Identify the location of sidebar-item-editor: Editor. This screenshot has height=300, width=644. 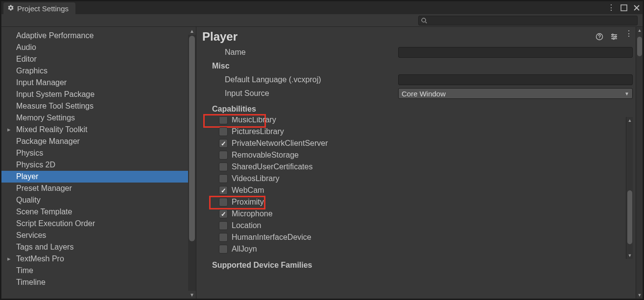
(95, 59).